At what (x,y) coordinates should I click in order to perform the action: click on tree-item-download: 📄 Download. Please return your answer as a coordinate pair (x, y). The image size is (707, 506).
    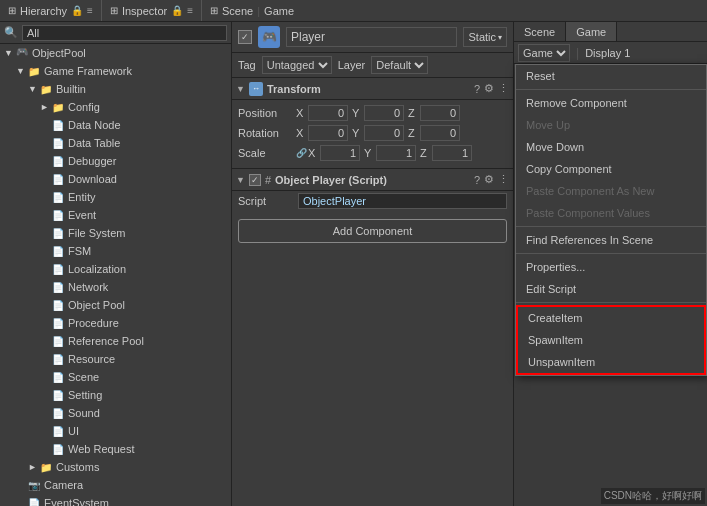
    Looking at the image, I should click on (116, 179).